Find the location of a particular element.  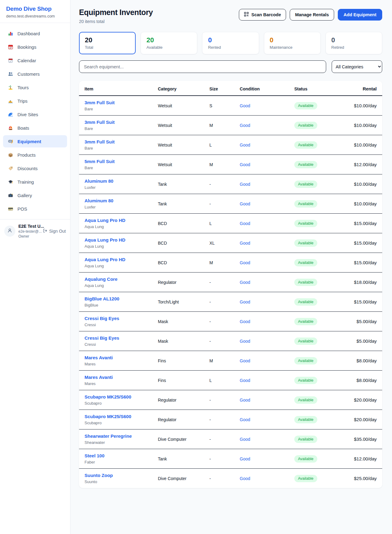

filter-row: All Categories is located at coordinates (231, 67).